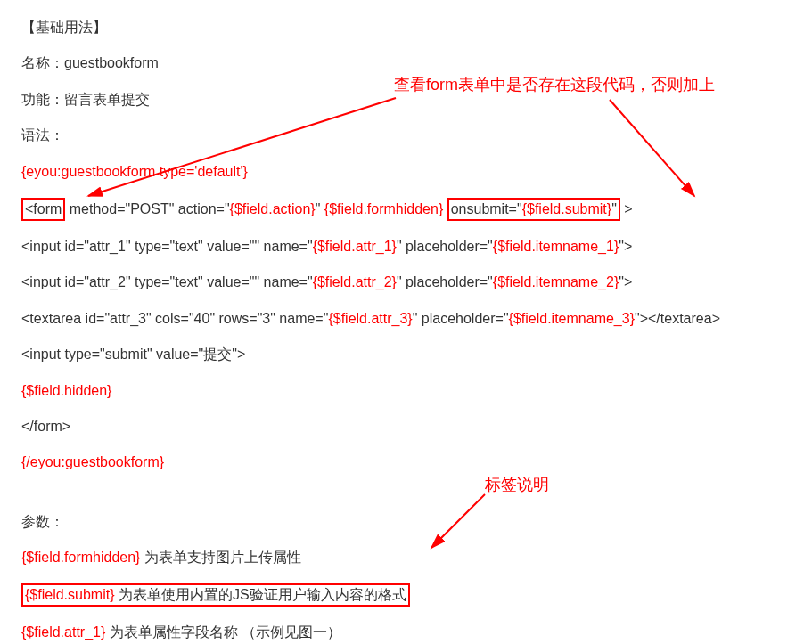 The height and width of the screenshot is (644, 812). Describe the element at coordinates (107, 100) in the screenshot. I see `func-value: 留言表单提交` at that location.